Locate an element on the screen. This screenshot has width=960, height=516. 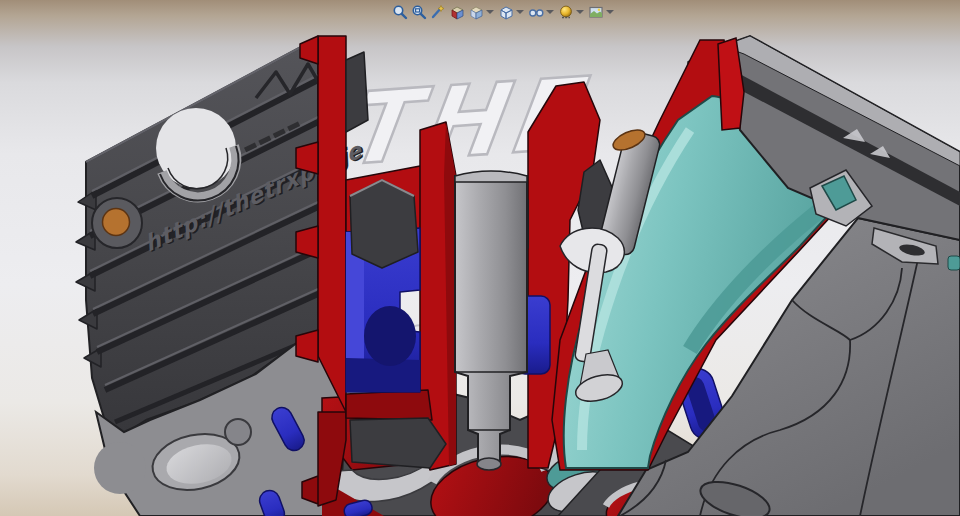
dowel-bushing-left is located at coordinates (117, 223).